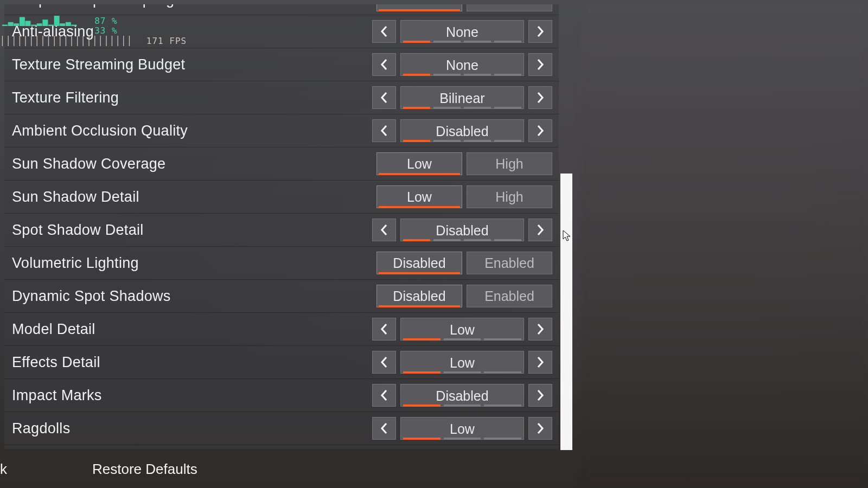  Describe the element at coordinates (282, 10) in the screenshot. I see `row-adaptive-supersampling: Adaptive Supersampling Disabled Enabled` at that location.